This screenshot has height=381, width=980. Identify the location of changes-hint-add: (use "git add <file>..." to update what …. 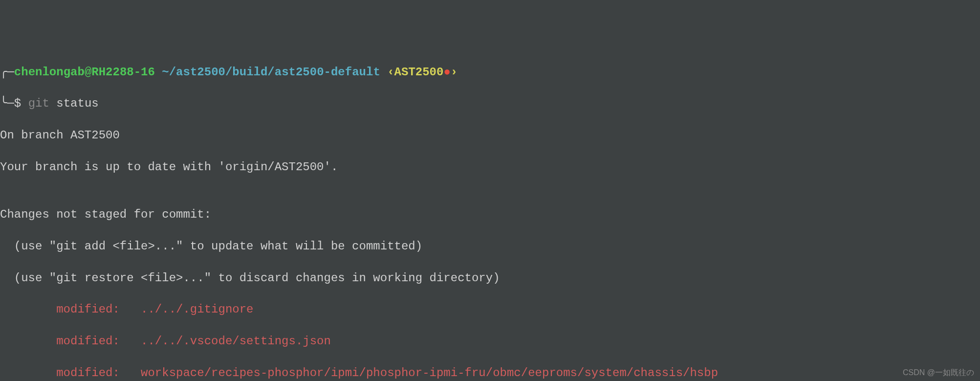
(490, 247).